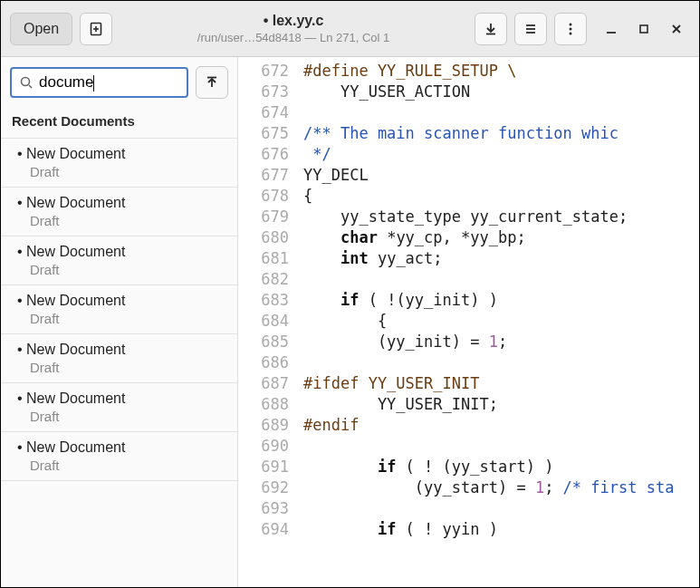 The image size is (700, 588). Describe the element at coordinates (264, 176) in the screenshot. I see `line-number: 677` at that location.